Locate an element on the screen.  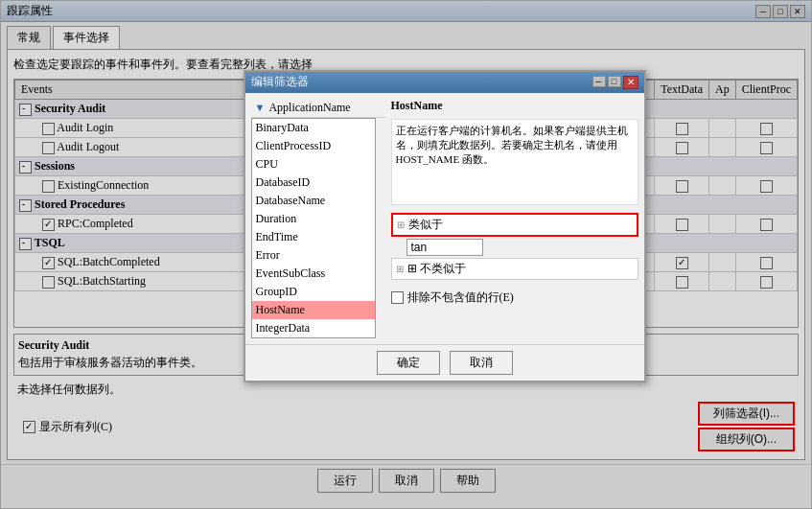
filter-unlike-header: ⊞ ⊞ 不类似于 is located at coordinates (515, 268).